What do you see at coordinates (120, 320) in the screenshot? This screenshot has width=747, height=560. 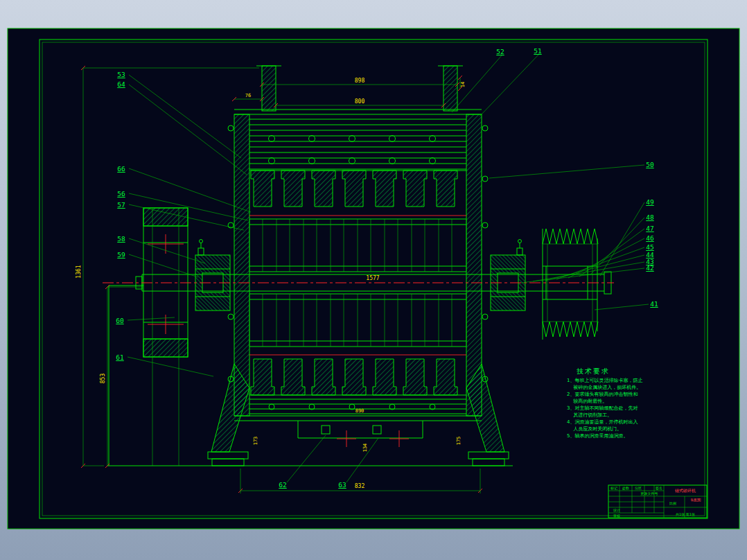 I see `callout-60: 60` at bounding box center [120, 320].